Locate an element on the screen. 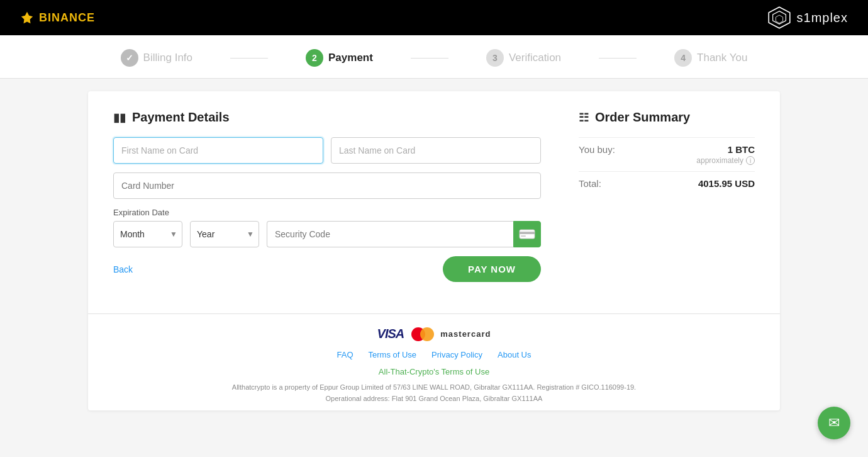 Image resolution: width=868 pixels, height=457 pixels. step-payment: 2 Payment is located at coordinates (340, 58).